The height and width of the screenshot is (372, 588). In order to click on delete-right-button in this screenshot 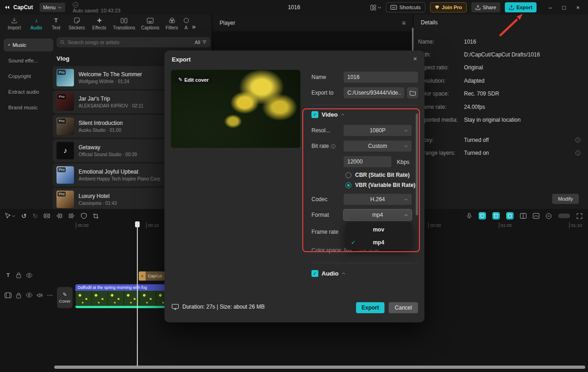, I will do `click(72, 216)`.